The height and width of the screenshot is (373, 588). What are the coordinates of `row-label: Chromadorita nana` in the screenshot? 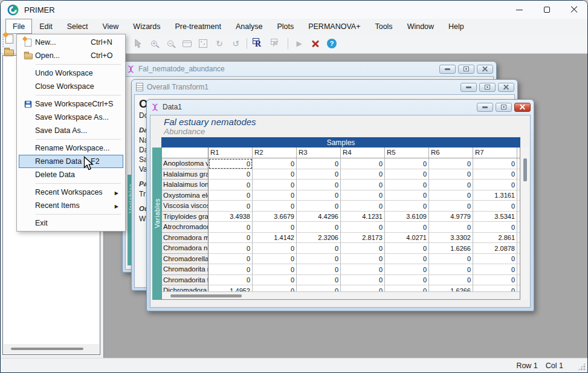 It's located at (185, 270).